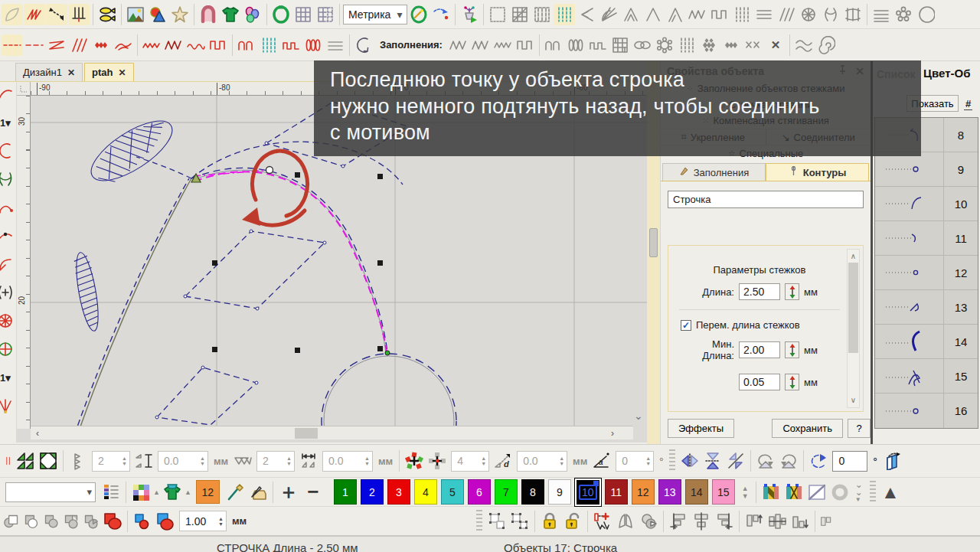 The height and width of the screenshot is (552, 980). I want to click on parameters-scrollbar, so click(853, 328).